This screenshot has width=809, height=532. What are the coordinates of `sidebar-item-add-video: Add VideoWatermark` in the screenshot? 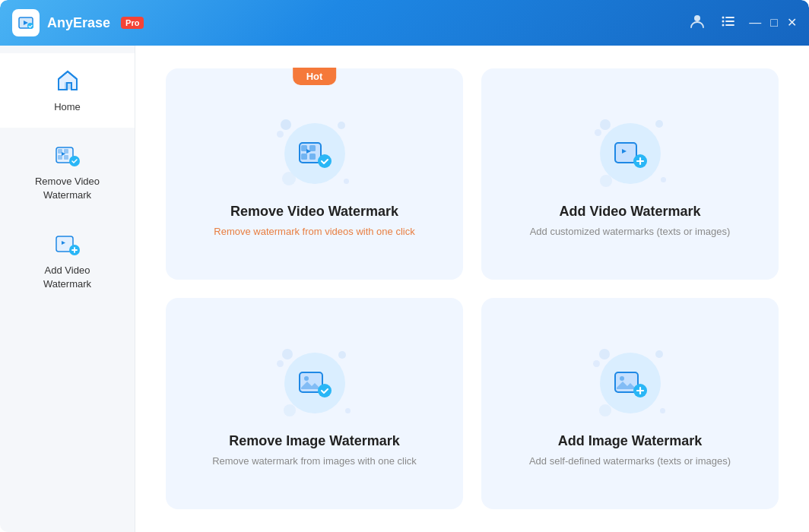 It's located at (67, 261).